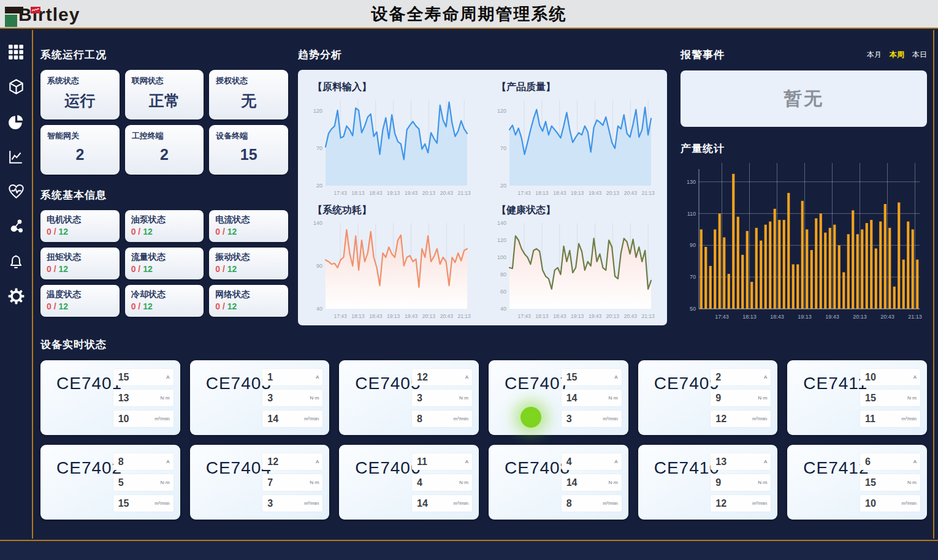  I want to click on device-card: CE740512A3N·m8m³/min, so click(409, 398).